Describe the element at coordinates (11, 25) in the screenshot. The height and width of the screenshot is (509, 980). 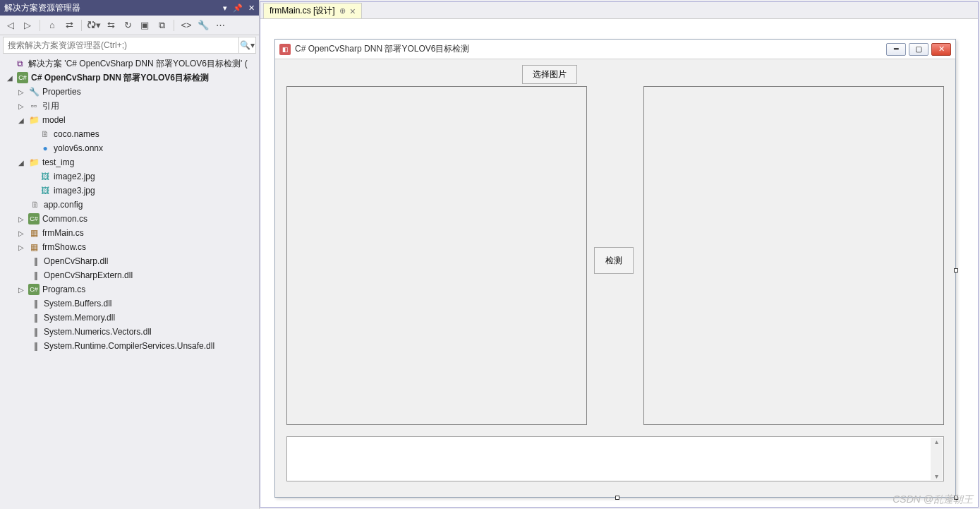
I see `back-icon: ◁` at that location.